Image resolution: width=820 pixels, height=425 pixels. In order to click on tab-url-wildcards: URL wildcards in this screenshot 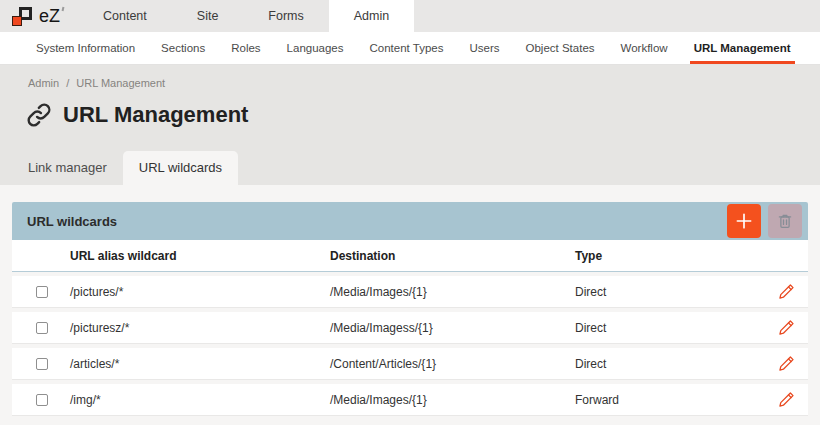, I will do `click(180, 168)`.